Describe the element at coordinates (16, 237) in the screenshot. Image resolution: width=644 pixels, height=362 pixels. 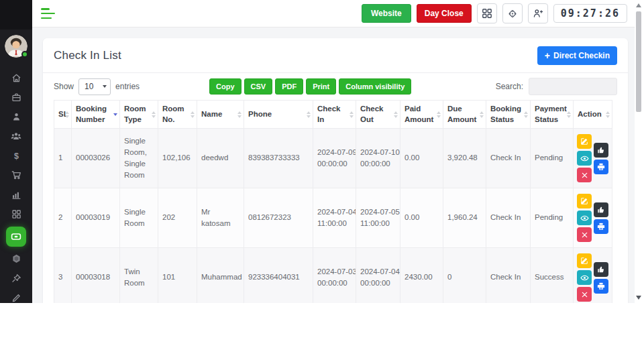
I see `active-item-highlight` at that location.